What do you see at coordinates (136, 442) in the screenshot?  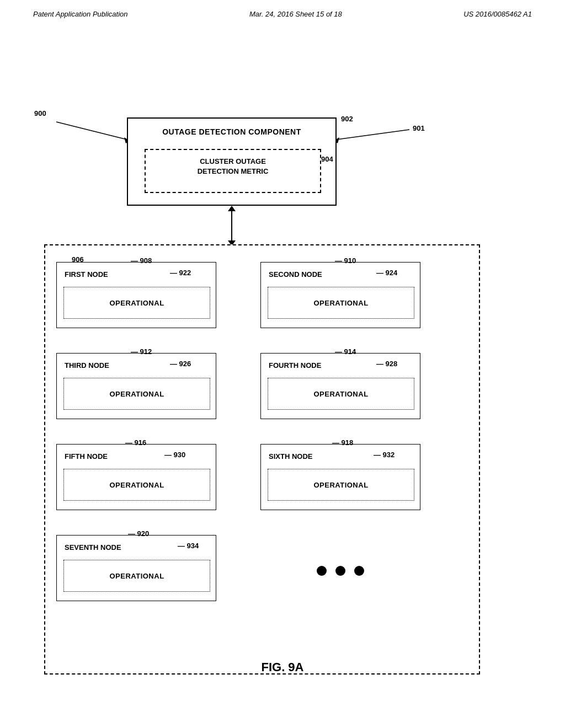 I see `label-916: — 916` at bounding box center [136, 442].